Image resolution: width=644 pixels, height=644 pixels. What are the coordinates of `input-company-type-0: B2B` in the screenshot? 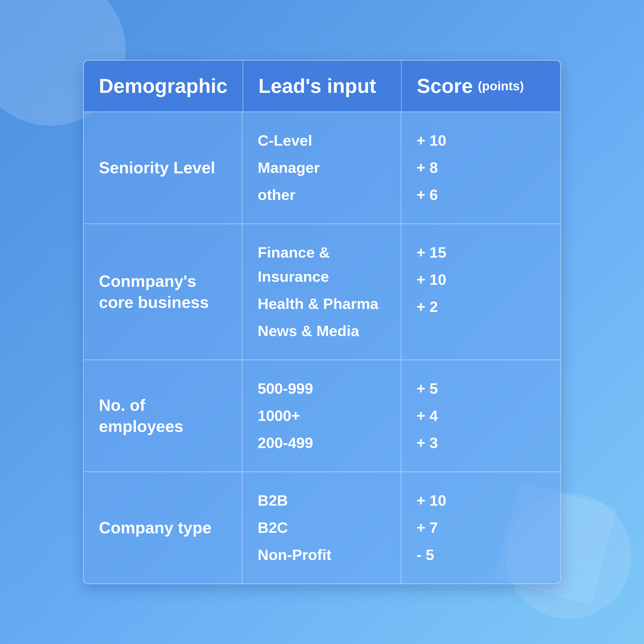 It's located at (273, 501).